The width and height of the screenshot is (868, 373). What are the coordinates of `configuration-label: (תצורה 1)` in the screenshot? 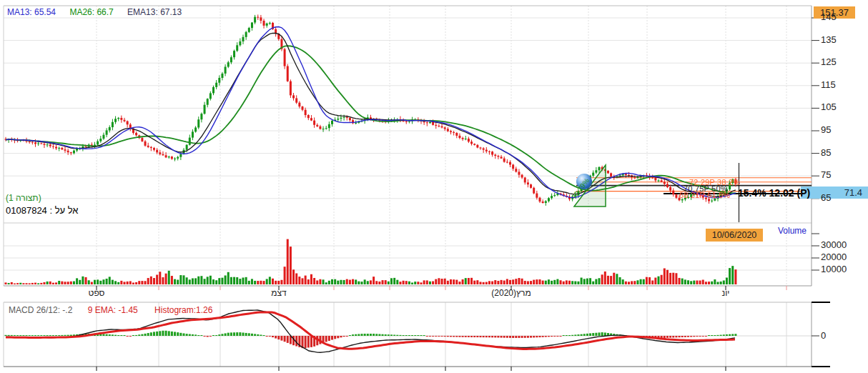 It's located at (24, 199).